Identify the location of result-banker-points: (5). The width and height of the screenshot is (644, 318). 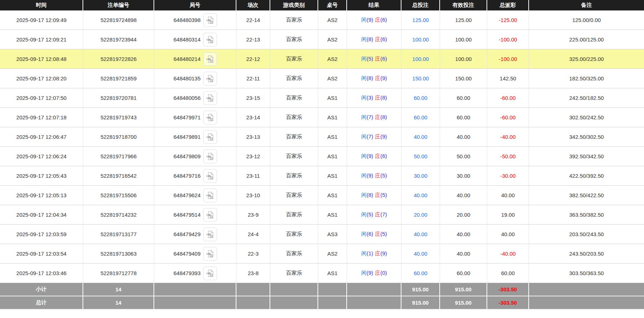
(384, 175).